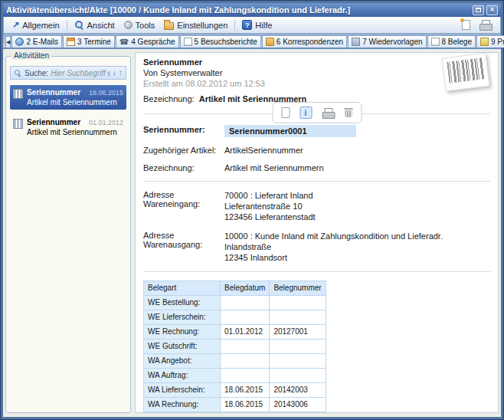  Describe the element at coordinates (348, 113) in the screenshot. I see `delete-icon` at that location.